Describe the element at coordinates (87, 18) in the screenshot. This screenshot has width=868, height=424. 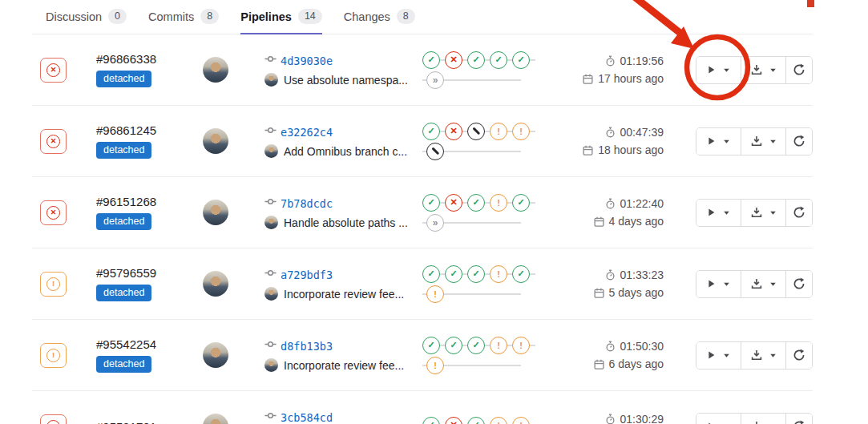
I see `tab-discussion: Discussion 0` at that location.